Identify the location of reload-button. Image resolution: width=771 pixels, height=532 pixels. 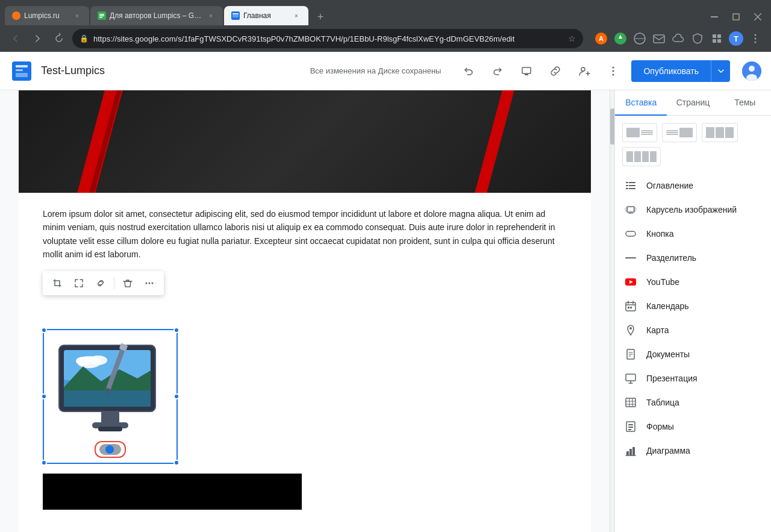
(59, 39).